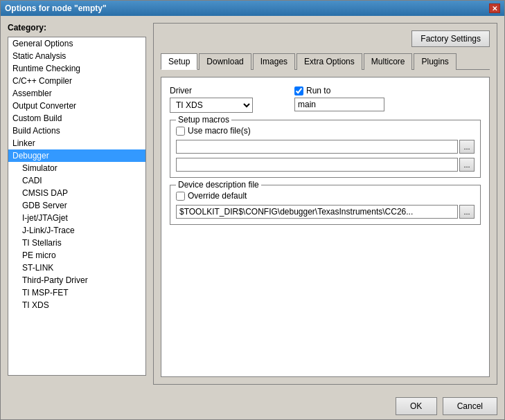  What do you see at coordinates (416, 406) in the screenshot?
I see `ok-button: OK` at bounding box center [416, 406].